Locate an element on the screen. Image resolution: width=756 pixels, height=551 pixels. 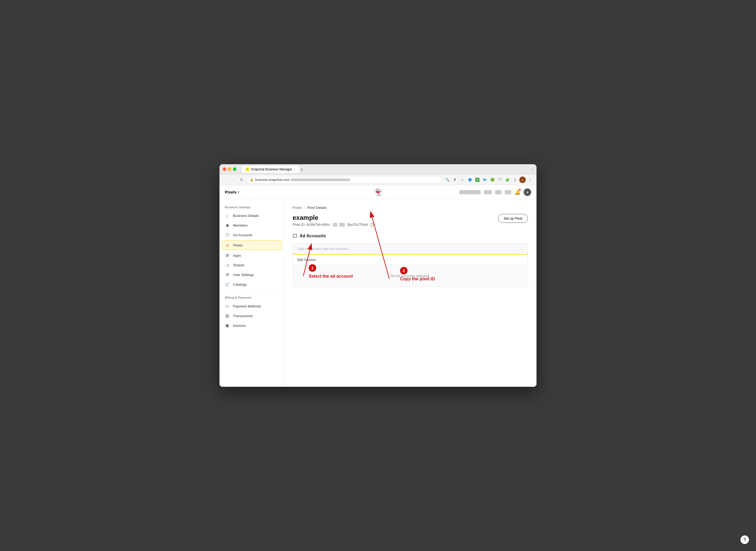
lock-icon: 🔒 is located at coordinates (252, 179).